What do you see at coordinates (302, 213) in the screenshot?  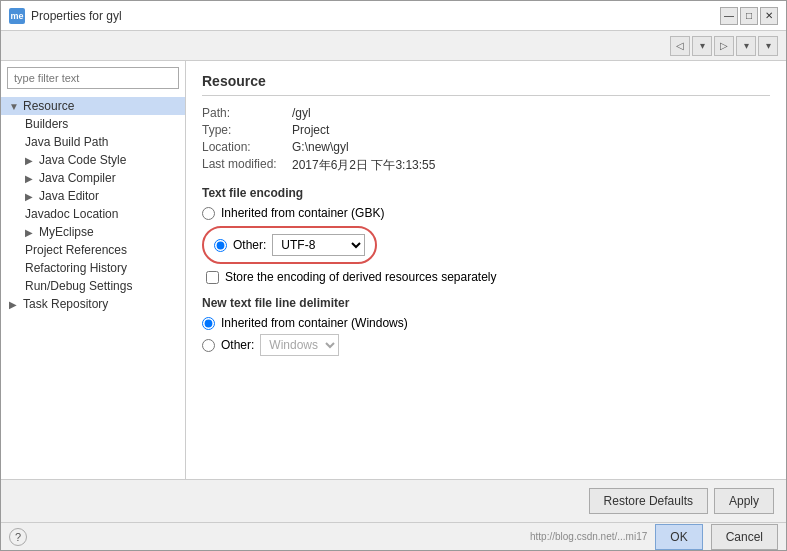 I see `inherited-encoding-label: Inherited from container (GBK)` at bounding box center [302, 213].